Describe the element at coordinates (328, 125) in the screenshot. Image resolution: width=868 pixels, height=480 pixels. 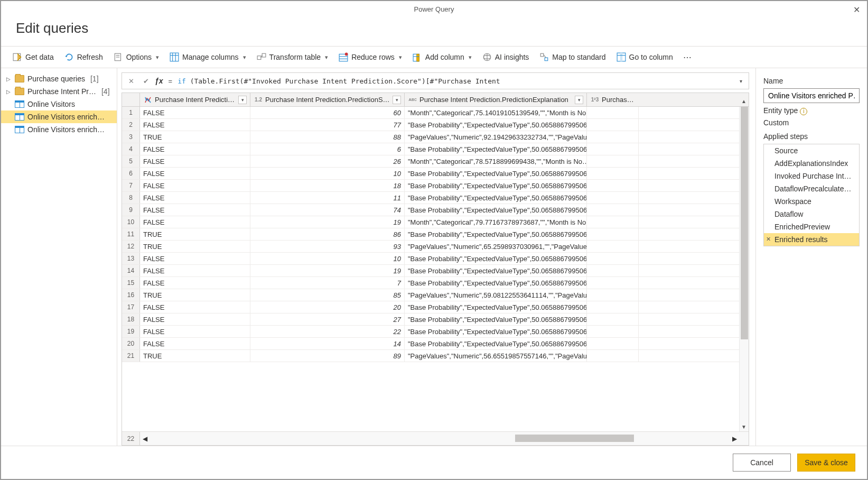
I see `cell: 77` at that location.